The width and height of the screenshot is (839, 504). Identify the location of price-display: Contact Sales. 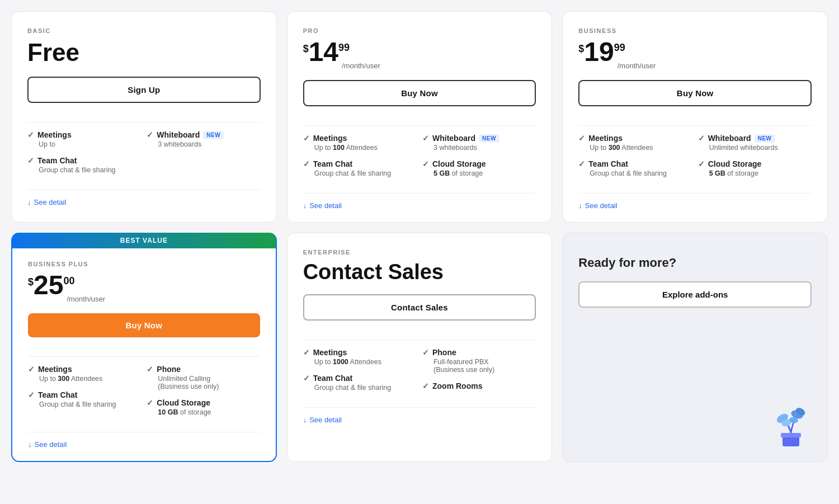
(420, 272).